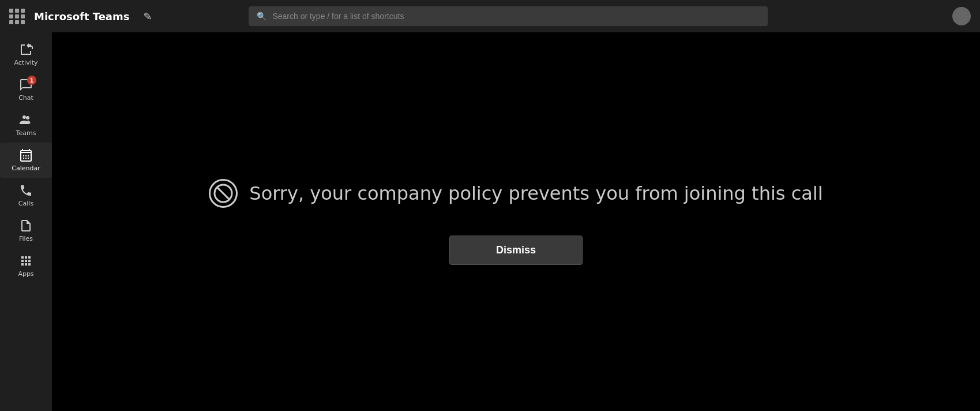 This screenshot has width=980, height=411. I want to click on sidebar-item-activity: Activity, so click(26, 54).